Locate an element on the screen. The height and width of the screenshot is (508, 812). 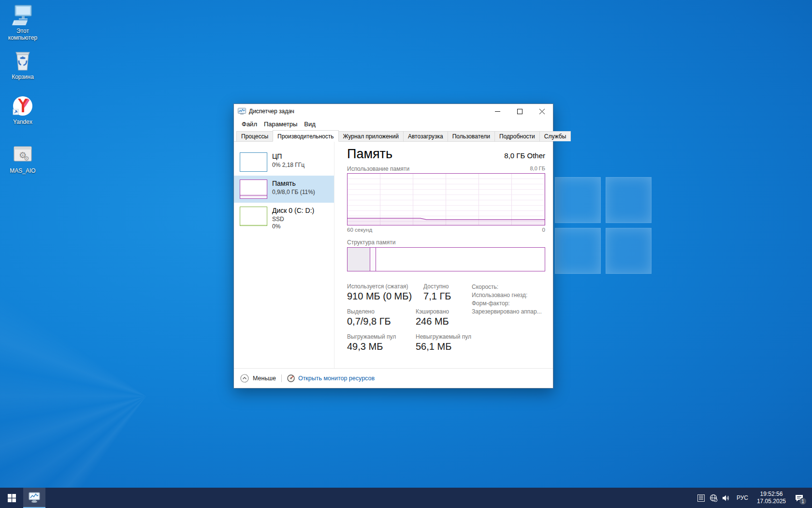
info-speed: Скорость: is located at coordinates (507, 287).